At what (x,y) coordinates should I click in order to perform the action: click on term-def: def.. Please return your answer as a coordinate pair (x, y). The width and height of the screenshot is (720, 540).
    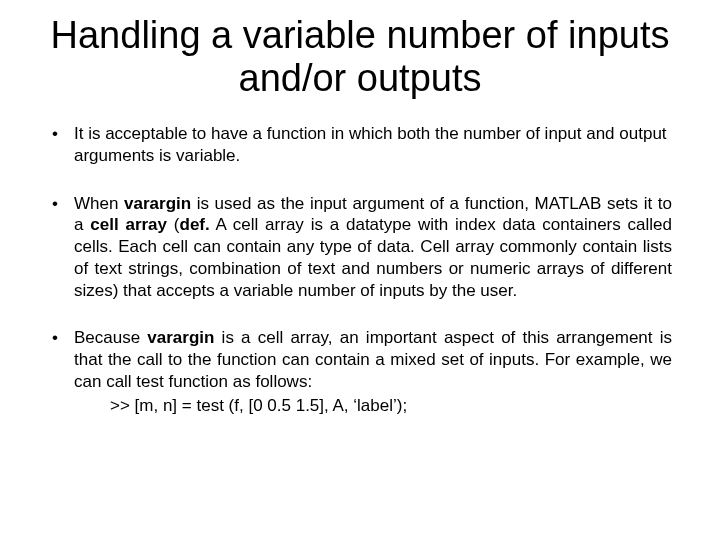
    Looking at the image, I should click on (195, 224).